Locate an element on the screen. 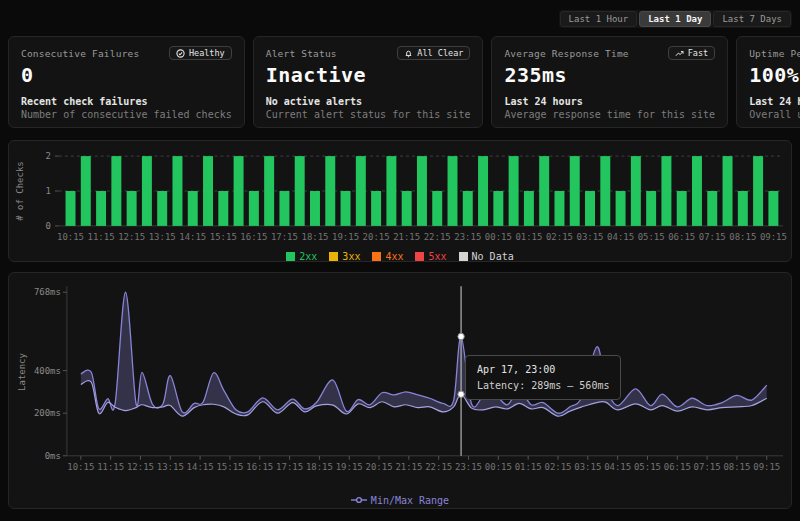 The image size is (800, 521). bell-icon is located at coordinates (408, 54).